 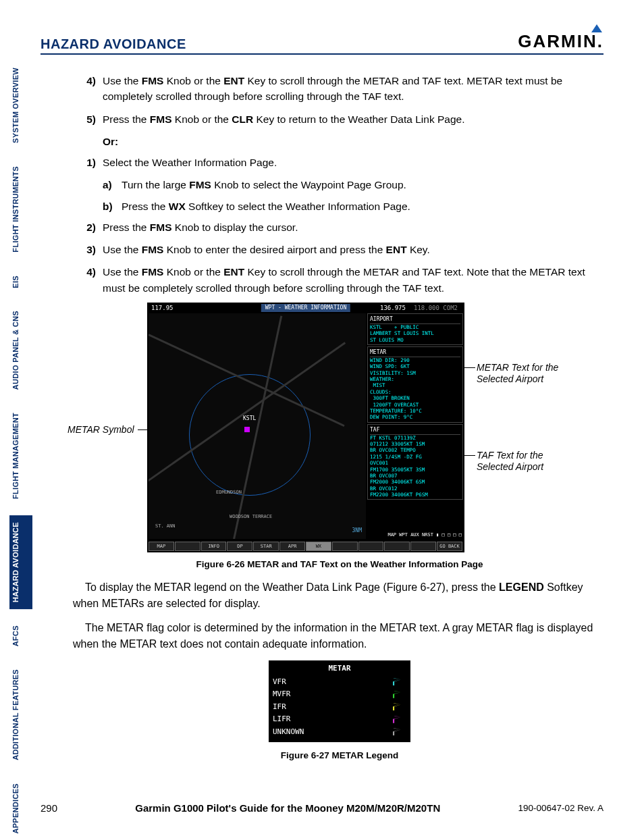 What do you see at coordinates (351, 119) in the screenshot?
I see `step-text: Press the FMS Knob or the CLR Key to ret…` at bounding box center [351, 119].